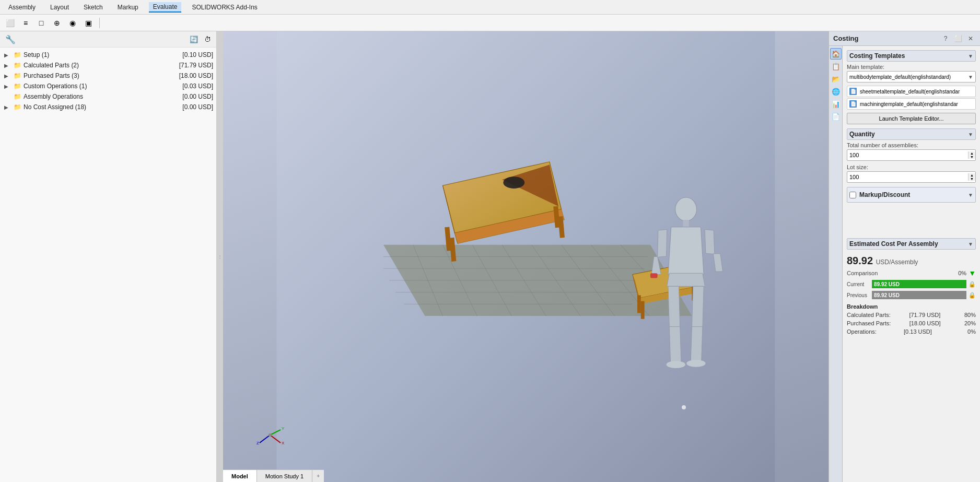  What do you see at coordinates (836, 66) in the screenshot?
I see `side-icon-table: 📋` at bounding box center [836, 66].